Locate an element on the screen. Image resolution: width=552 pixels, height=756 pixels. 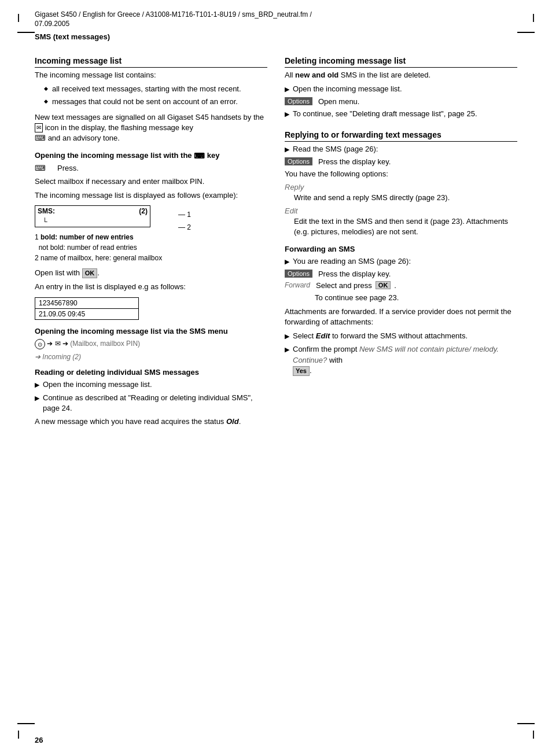
corner-mark-tr: | is located at coordinates (533, 17).